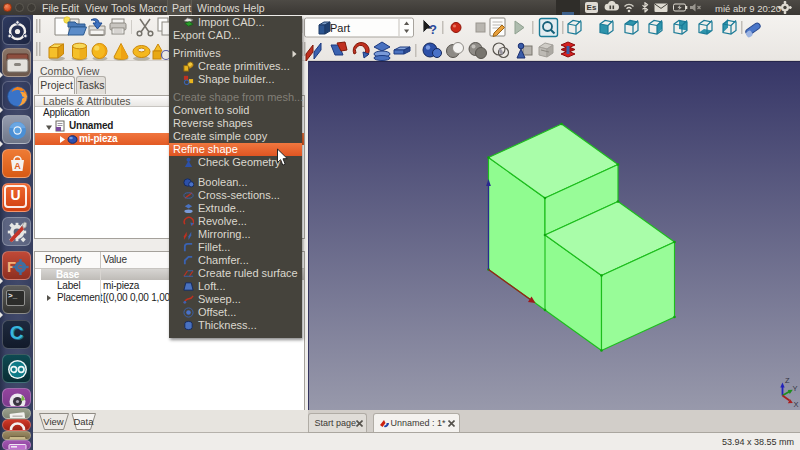  Describe the element at coordinates (788, 380) in the screenshot. I see `svg-text: Z` at that location.